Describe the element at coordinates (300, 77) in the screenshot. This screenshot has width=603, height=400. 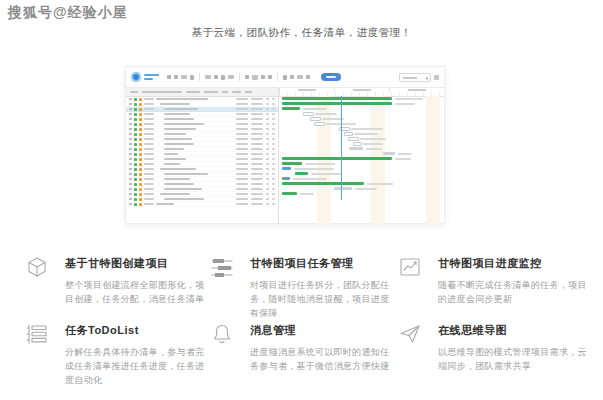
I see `export-icon` at that location.